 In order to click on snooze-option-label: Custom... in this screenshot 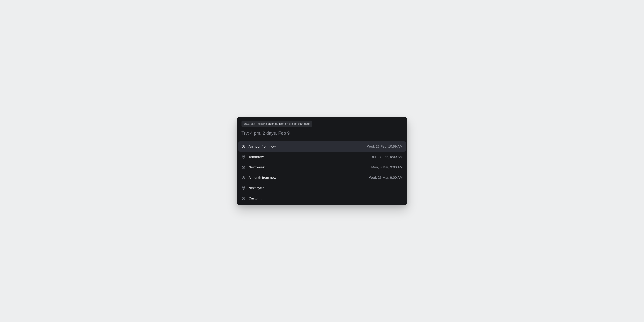, I will do `click(324, 198)`.